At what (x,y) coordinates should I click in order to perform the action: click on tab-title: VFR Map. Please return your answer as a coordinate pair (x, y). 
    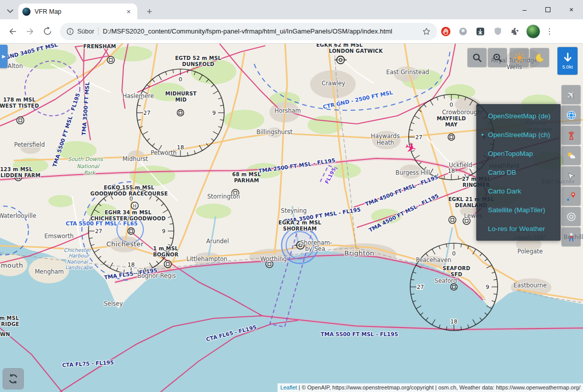
    Looking at the image, I should click on (79, 12).